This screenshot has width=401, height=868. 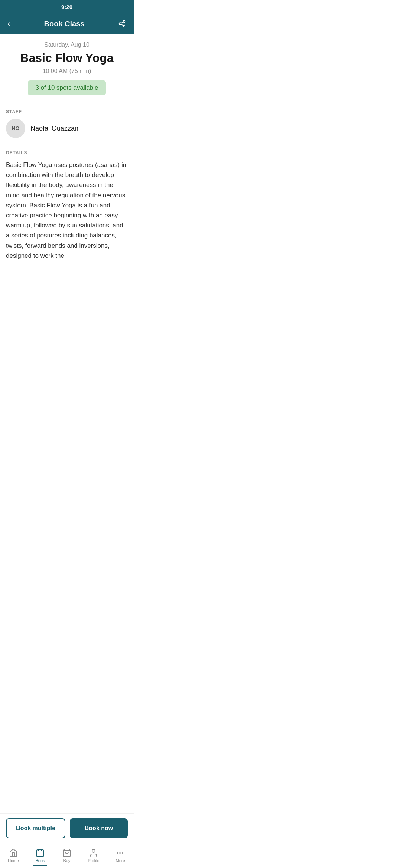 I want to click on share-icon, so click(x=122, y=24).